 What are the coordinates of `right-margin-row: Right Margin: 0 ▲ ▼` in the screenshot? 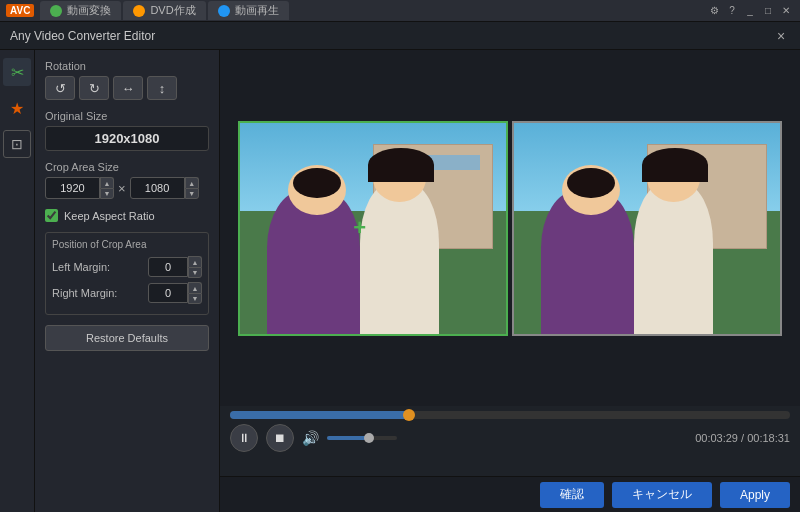 It's located at (127, 293).